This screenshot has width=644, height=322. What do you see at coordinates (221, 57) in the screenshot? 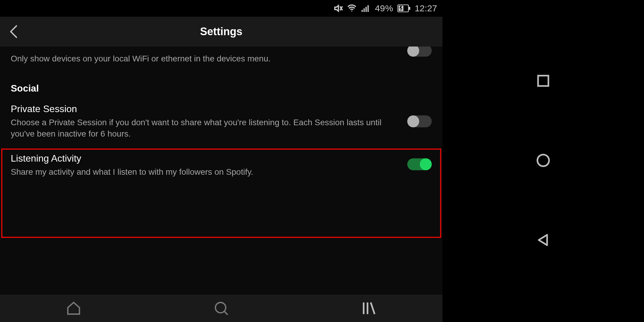
I see `setting-row-local-devices: Only show devices on your local WiFi or …` at bounding box center [221, 57].